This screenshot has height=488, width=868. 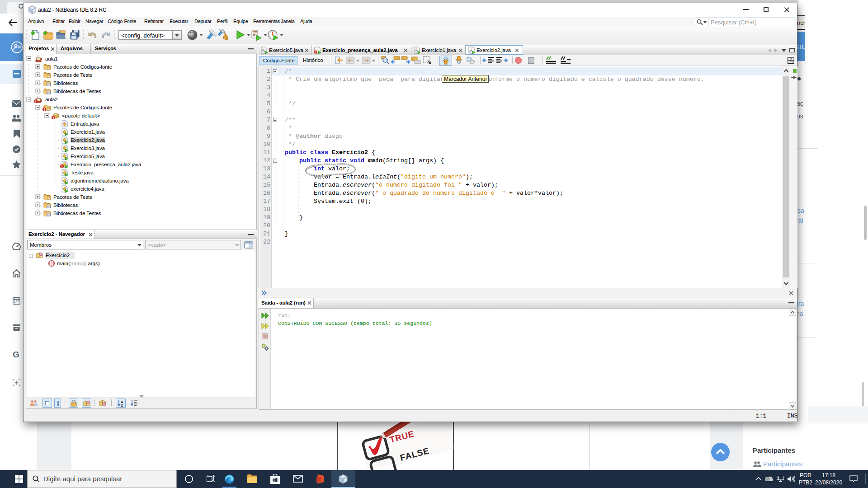 I want to click on svg-text: Z, so click(x=122, y=405).